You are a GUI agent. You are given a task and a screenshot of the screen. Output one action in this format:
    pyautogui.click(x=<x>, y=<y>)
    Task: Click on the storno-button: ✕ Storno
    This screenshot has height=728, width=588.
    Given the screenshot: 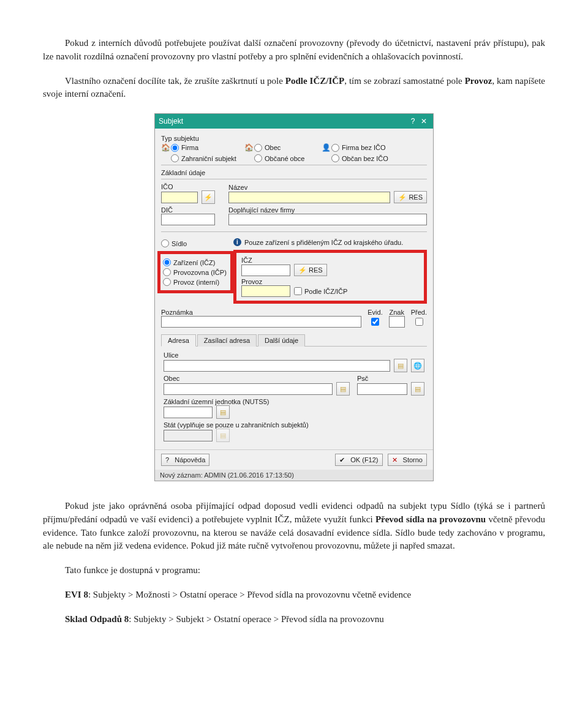 What is the action you would take?
    pyautogui.click(x=407, y=460)
    